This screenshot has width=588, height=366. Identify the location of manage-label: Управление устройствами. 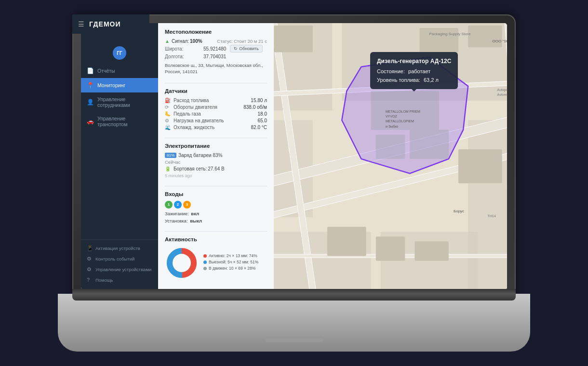
(123, 270).